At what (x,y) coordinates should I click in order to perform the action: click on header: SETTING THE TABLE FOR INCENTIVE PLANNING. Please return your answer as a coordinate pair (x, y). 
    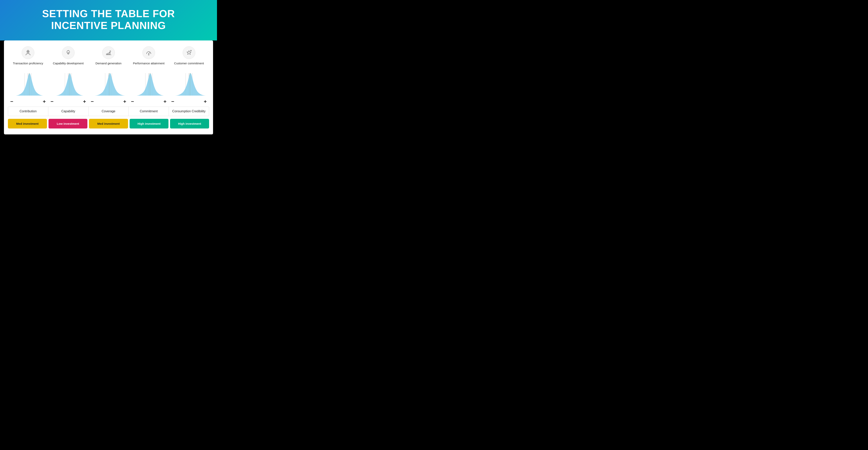
    Looking at the image, I should click on (108, 20).